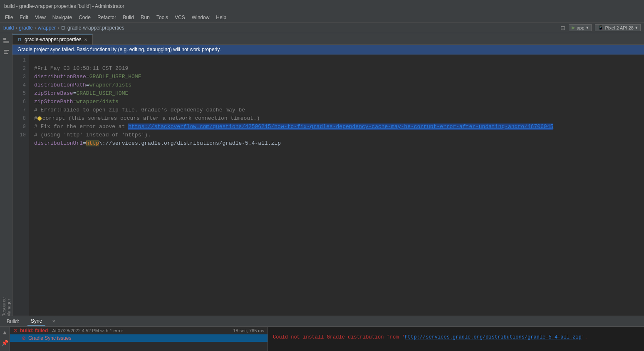  I want to click on bottom-icons: ▲ 📌 ⚙, so click(5, 339).